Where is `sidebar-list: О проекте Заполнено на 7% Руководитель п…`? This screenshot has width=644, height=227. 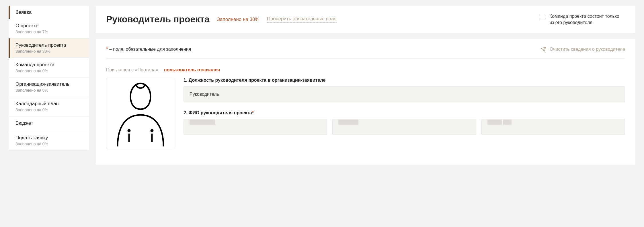
sidebar-list: О проекте Заполнено на 7% Руководитель п… is located at coordinates (49, 85).